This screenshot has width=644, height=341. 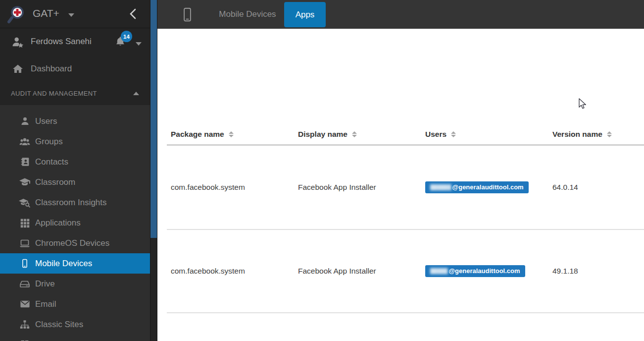 What do you see at coordinates (75, 223) in the screenshot?
I see `sidebar-item-applications: Applications` at bounding box center [75, 223].